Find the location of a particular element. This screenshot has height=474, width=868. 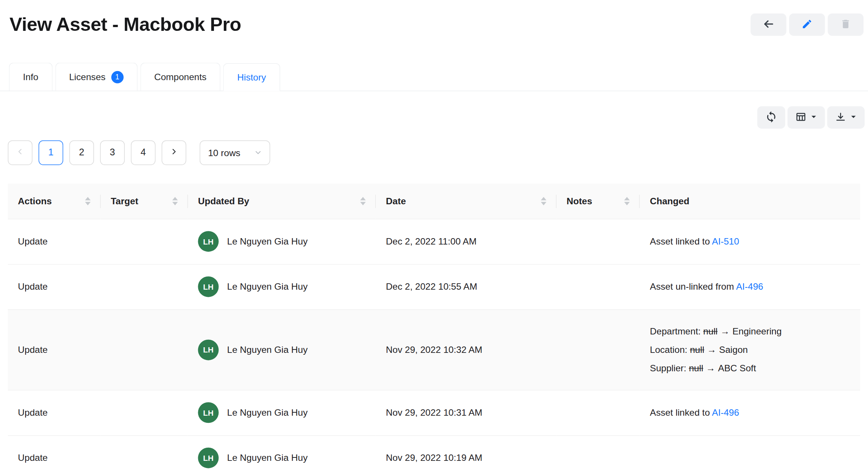

page-button-1: 1 is located at coordinates (51, 153).